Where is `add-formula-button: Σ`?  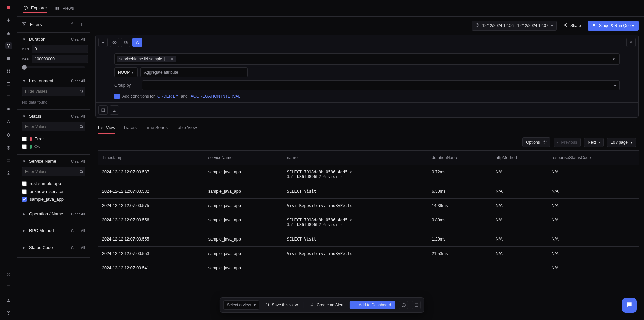 add-formula-button: Σ is located at coordinates (114, 110).